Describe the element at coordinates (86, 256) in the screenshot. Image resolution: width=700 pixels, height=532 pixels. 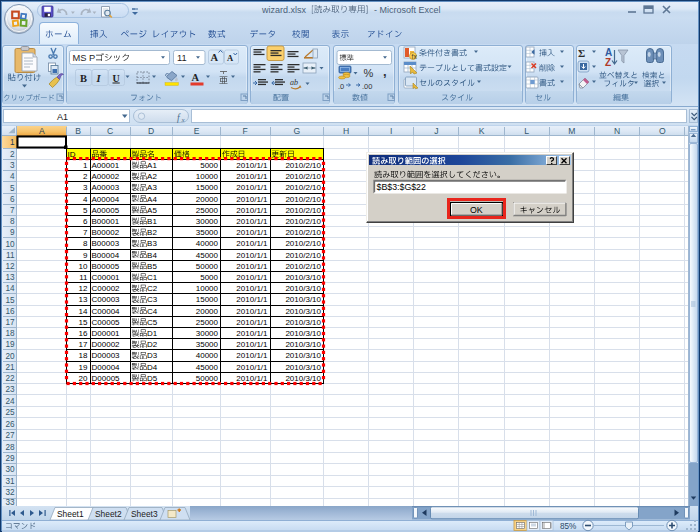
I see `svg-text: 9` at that location.